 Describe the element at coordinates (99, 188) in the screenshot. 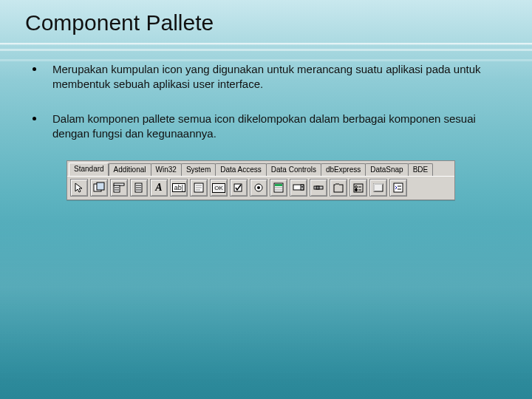

I see `frames-icon` at that location.